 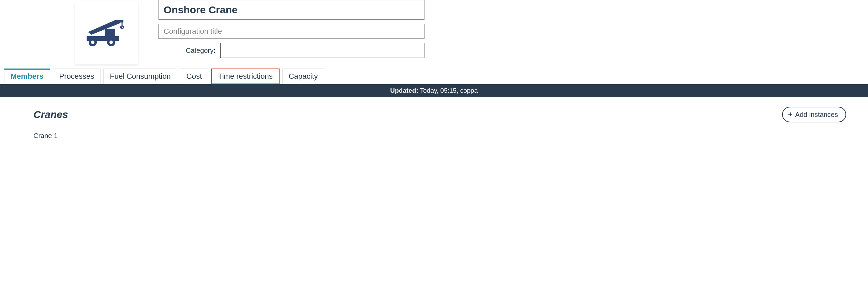 What do you see at coordinates (291, 50) in the screenshot?
I see `category-row: Category:` at bounding box center [291, 50].